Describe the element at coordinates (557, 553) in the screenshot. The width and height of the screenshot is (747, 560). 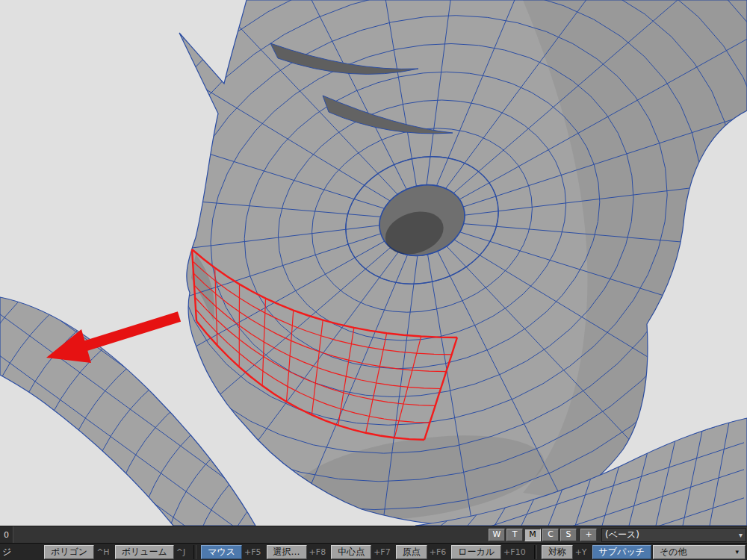
I see `command-symmetry: 対称` at that location.